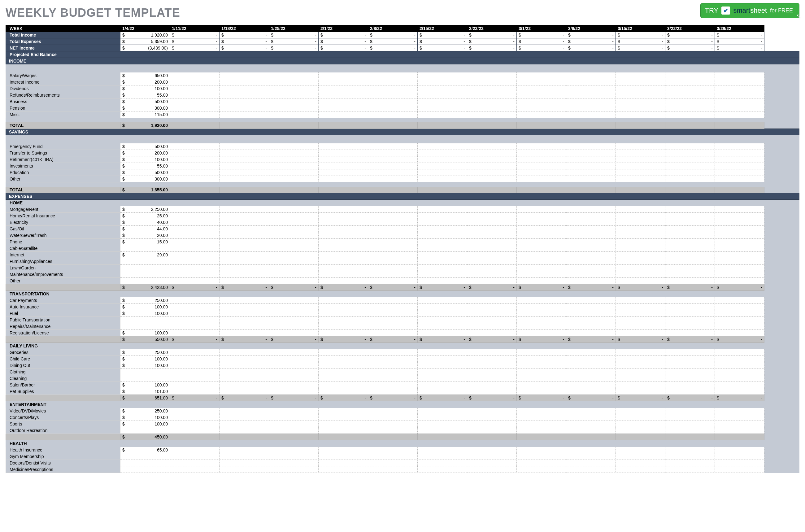 The width and height of the screenshot is (805, 532). I want to click on try-smartsheet-button: TRY ✔ smartsheet for FREE ↖, so click(750, 11).